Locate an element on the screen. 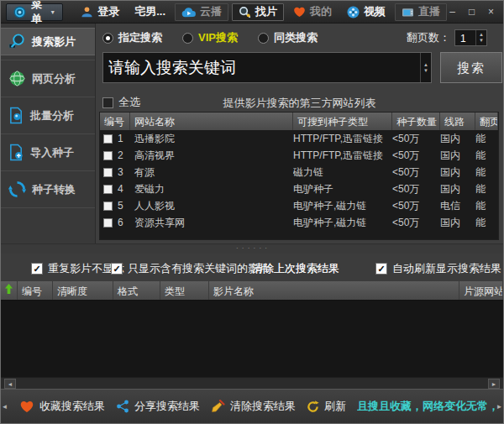 Image resolution: width=504 pixels, height=424 pixels. keyword-combobox: ▲ ▼ is located at coordinates (267, 67).